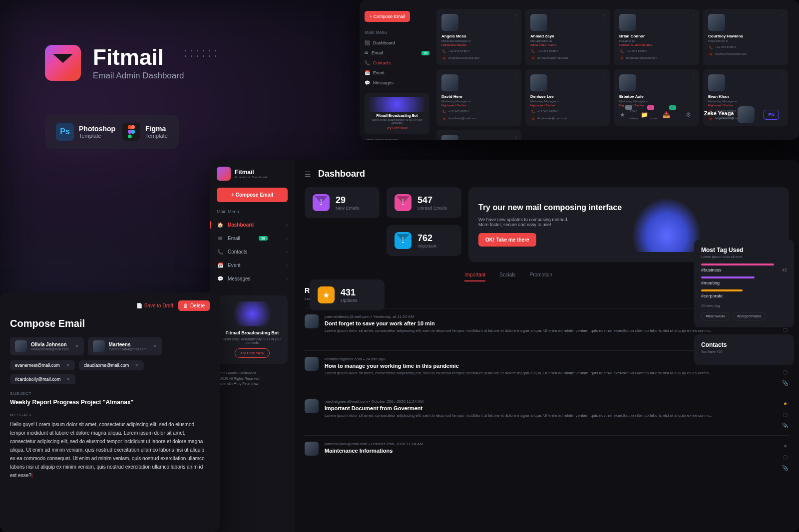 The image size is (799, 532). I want to click on recipient-chip: ricardoboily@mail.com✕, so click(43, 379).